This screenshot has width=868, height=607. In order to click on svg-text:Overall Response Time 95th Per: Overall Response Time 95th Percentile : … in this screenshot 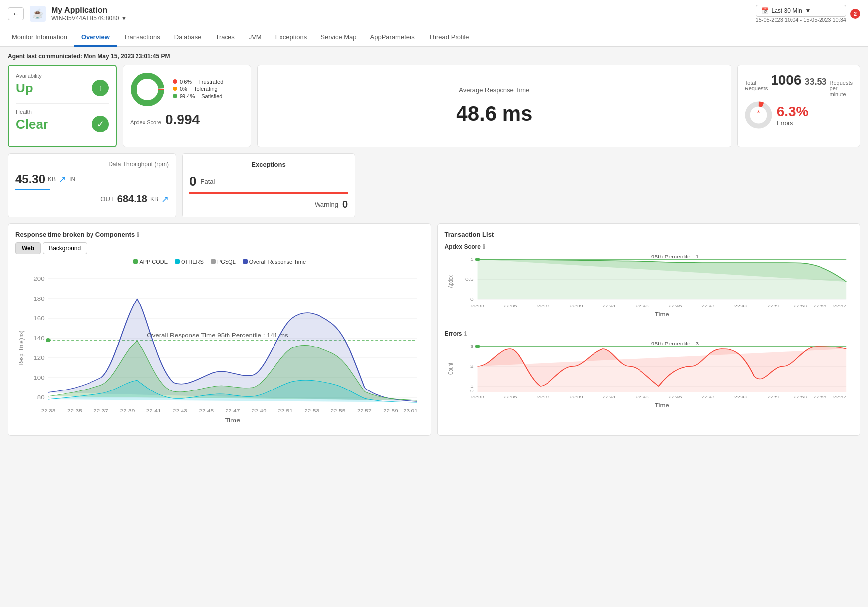, I will do `click(218, 335)`.